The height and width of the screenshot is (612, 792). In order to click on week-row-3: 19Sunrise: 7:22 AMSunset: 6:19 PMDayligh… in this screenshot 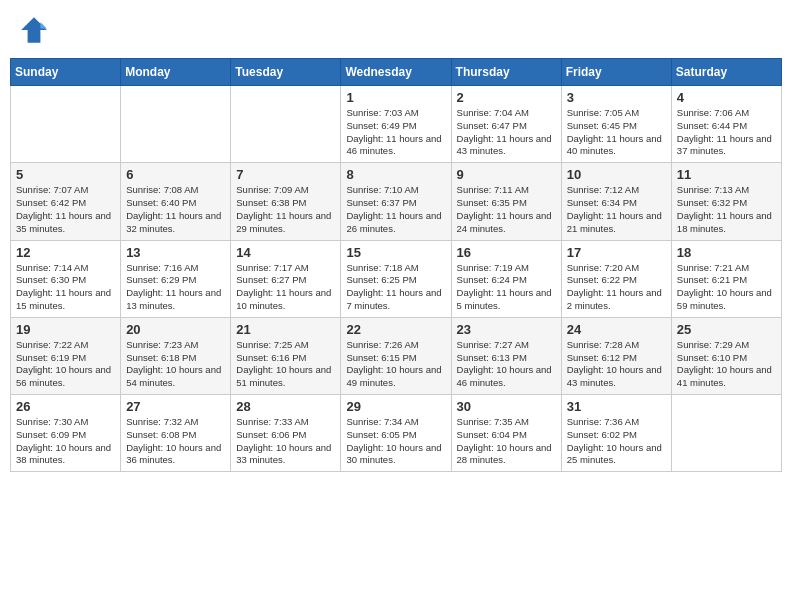, I will do `click(396, 356)`.